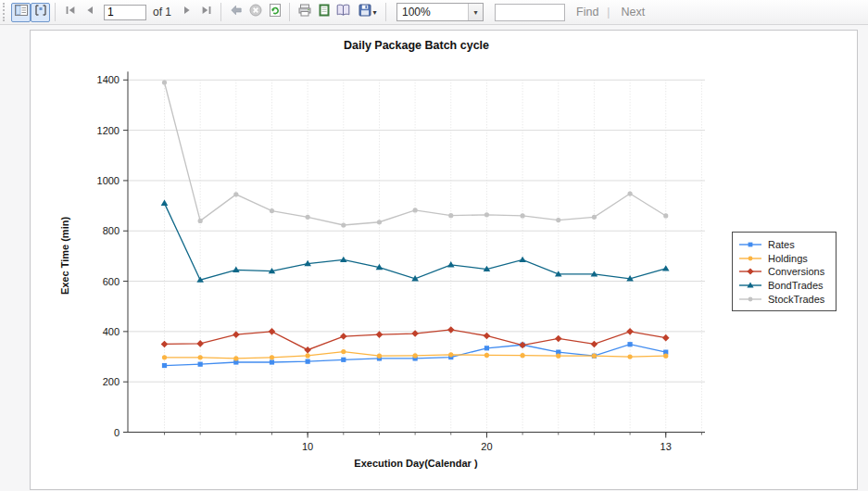 The width and height of the screenshot is (868, 491). I want to click on save-dropdown-caret-icon: ▾, so click(375, 13).